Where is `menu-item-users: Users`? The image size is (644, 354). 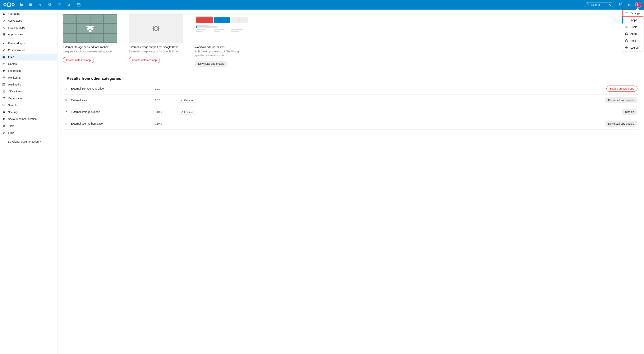 menu-item-users: Users is located at coordinates (632, 27).